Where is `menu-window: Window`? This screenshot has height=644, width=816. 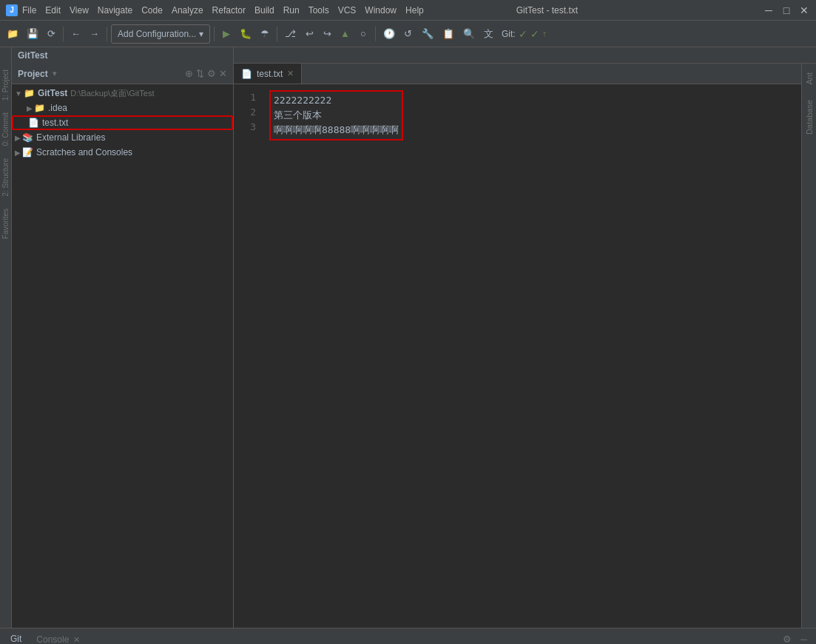
menu-window: Window is located at coordinates (380, 10).